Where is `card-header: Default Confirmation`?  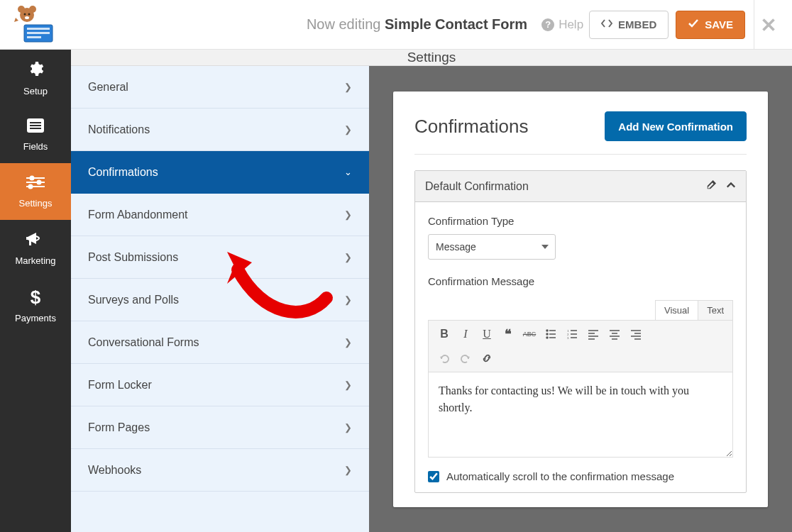
card-header: Default Confirmation is located at coordinates (581, 187).